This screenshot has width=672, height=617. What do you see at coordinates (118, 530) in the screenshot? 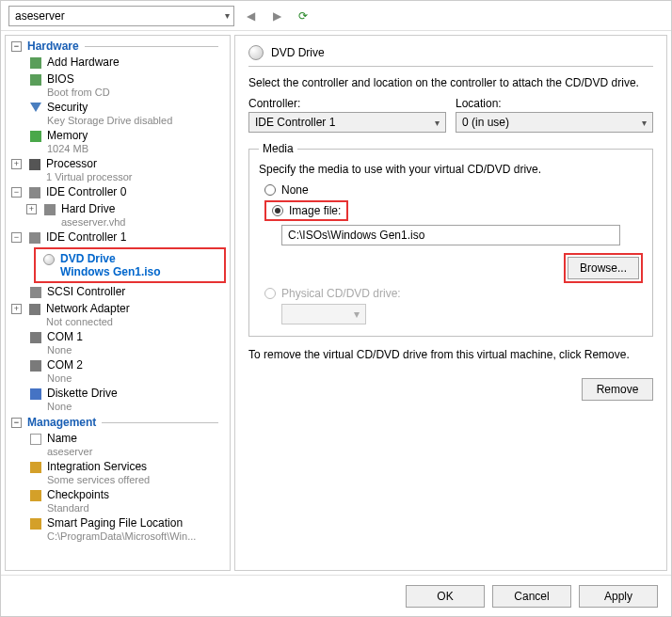
I see `tree-smart-paging: Smart Paging File LocationC:\ProgramData…` at bounding box center [118, 530].